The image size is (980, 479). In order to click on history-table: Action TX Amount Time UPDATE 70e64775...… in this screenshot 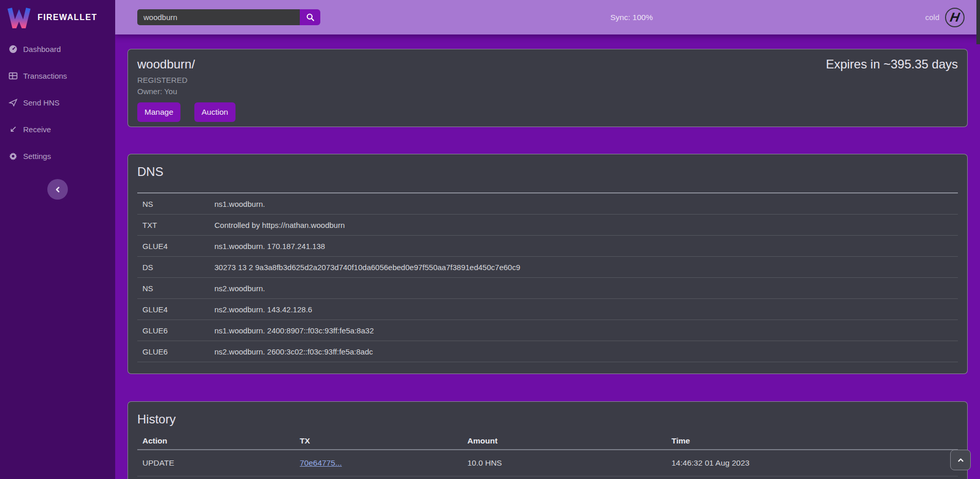, I will do `click(548, 456)`.